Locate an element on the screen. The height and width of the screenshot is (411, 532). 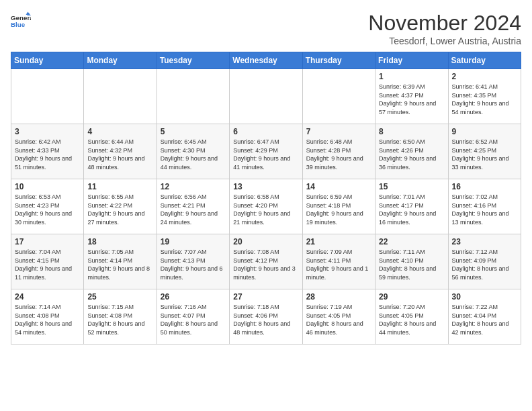
logo: General Blue is located at coordinates (21, 21).